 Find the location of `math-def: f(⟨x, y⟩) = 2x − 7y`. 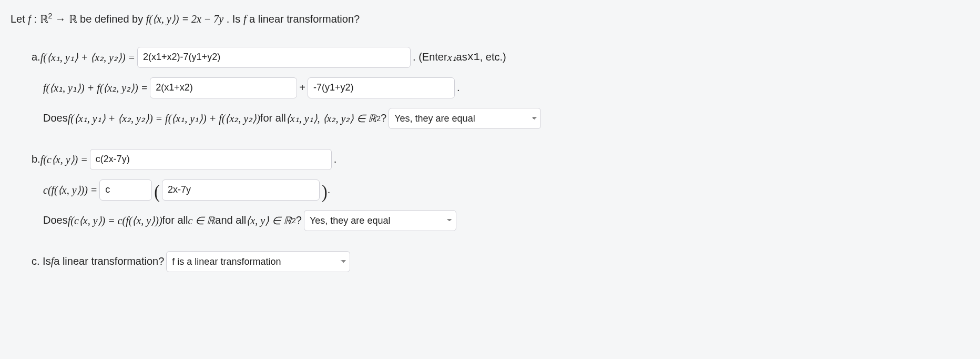

math-def: f(⟨x, y⟩) = 2x − 7y is located at coordinates (185, 19).